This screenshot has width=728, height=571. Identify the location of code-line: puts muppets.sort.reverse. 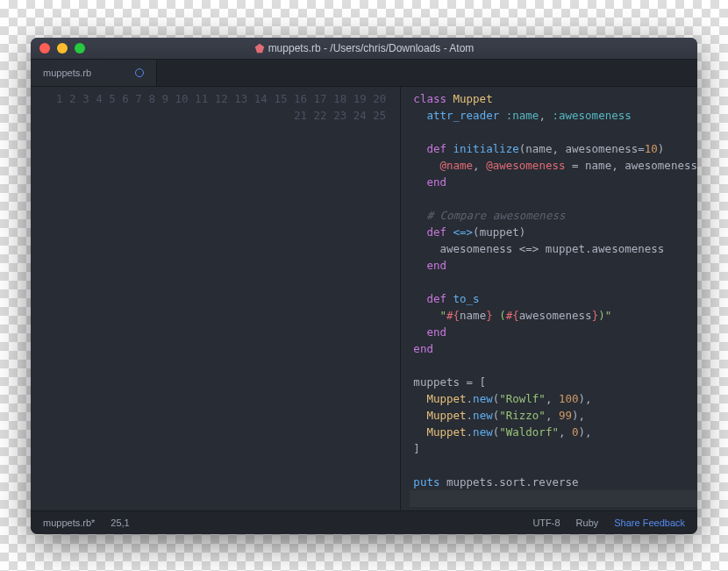
(553, 482).